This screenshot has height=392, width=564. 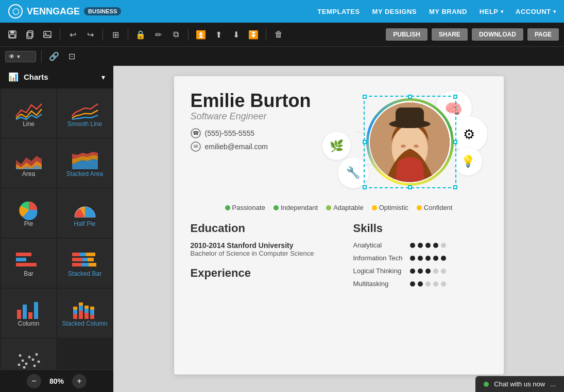 I want to click on nav-account: ACCOUNT, so click(x=536, y=11).